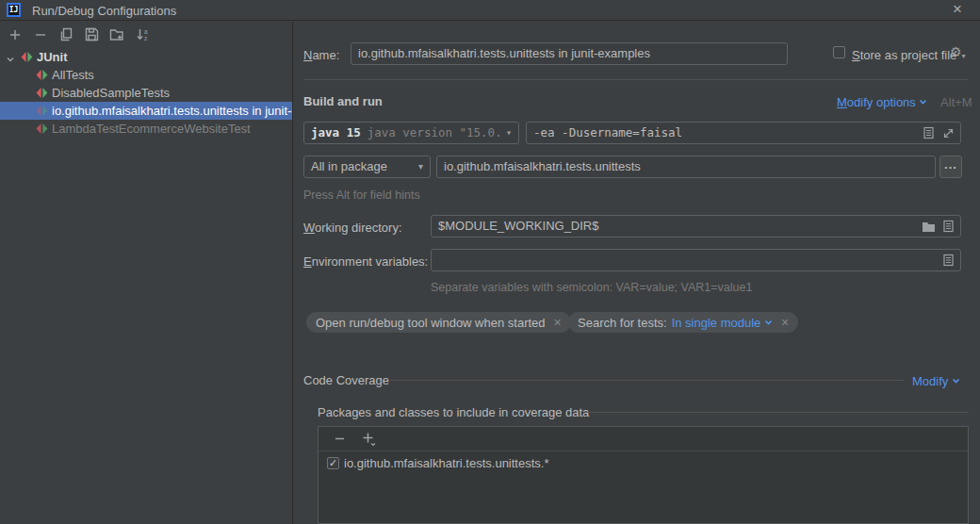 The height and width of the screenshot is (524, 980). What do you see at coordinates (146, 92) in the screenshot?
I see `tree-item-disabledsampletests: DisabledSampleTests` at bounding box center [146, 92].